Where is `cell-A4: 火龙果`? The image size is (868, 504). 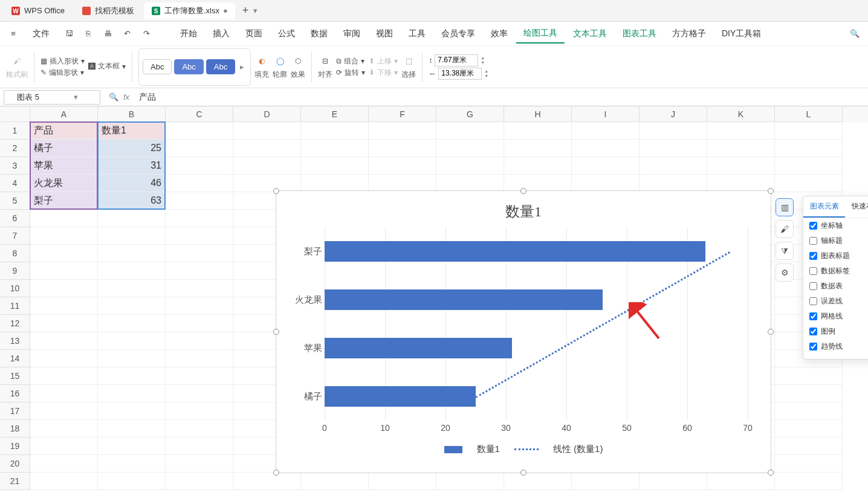 cell-A4: 火龙果 is located at coordinates (64, 184).